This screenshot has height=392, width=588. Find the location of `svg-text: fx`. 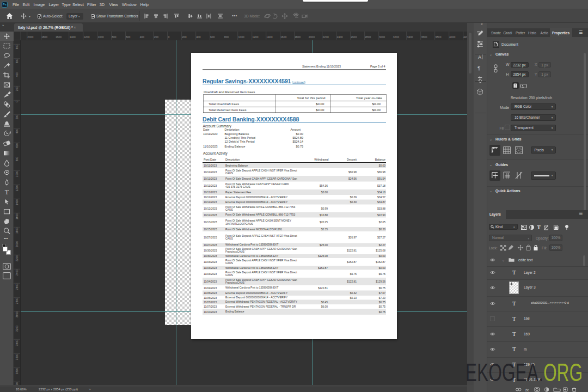

svg-text: fx is located at coordinates (527, 390).